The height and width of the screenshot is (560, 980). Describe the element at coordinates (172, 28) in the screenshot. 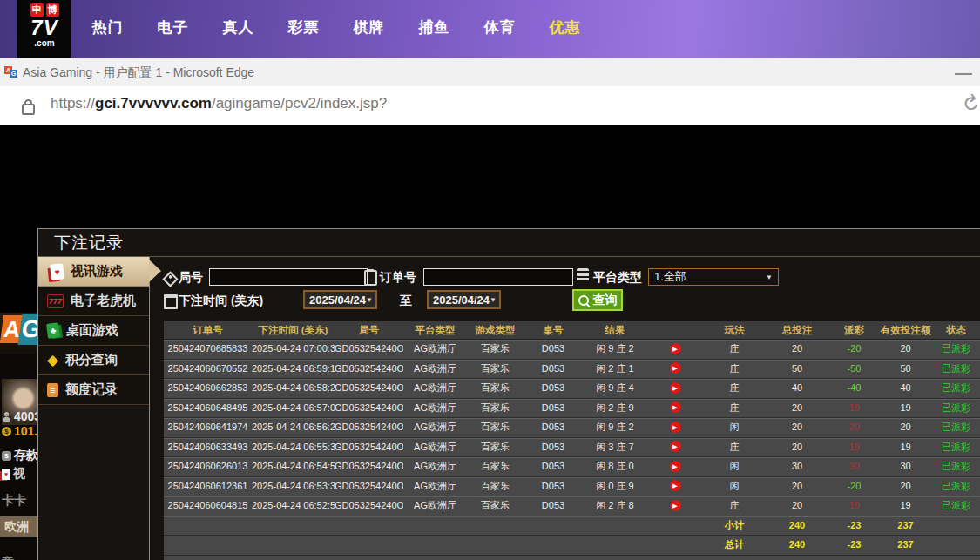

I see `nav-item-电子: 电子` at that location.